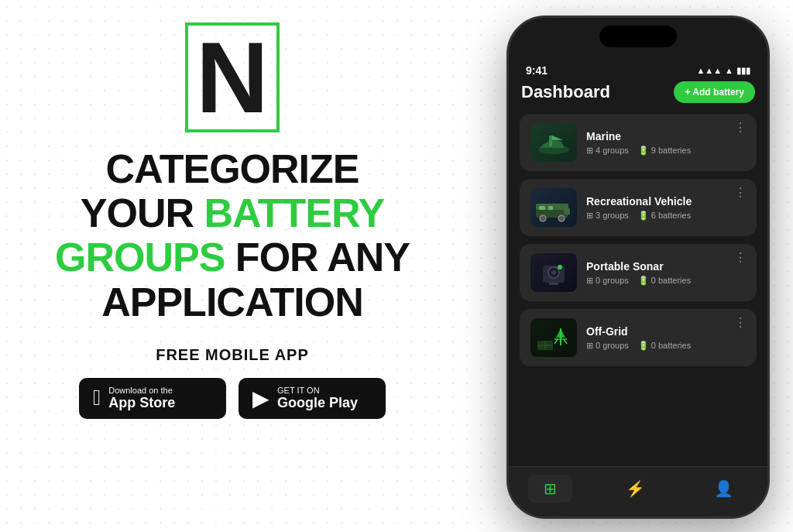  Describe the element at coordinates (607, 280) in the screenshot. I see `sonar-groups: ⊞ 0 groups` at that location.